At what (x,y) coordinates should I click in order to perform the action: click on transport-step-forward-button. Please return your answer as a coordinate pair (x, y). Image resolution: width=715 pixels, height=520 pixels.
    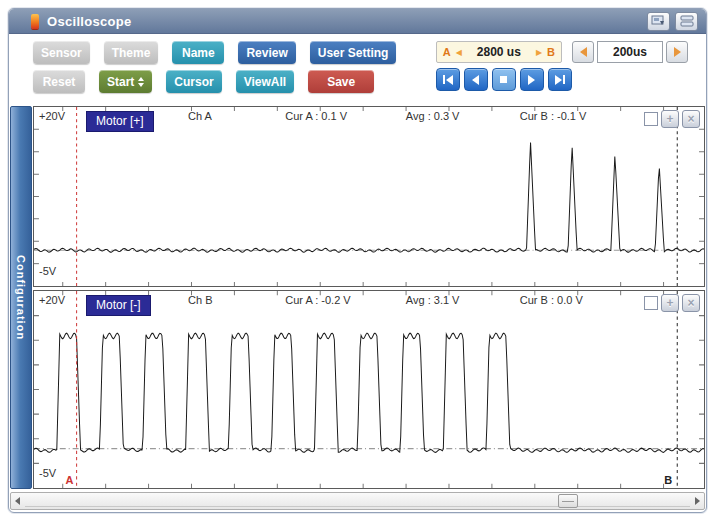
    Looking at the image, I should click on (532, 80).